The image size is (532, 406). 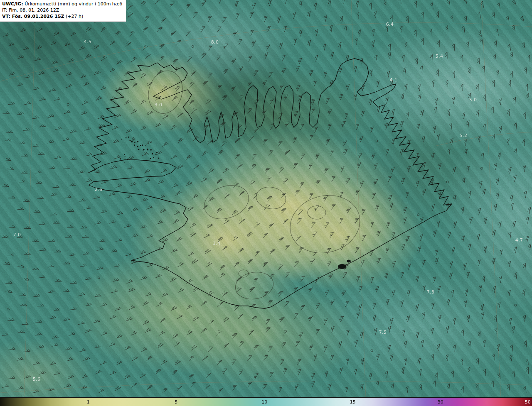 I want to click on colorbar-tick-label: 10, so click(x=264, y=402).